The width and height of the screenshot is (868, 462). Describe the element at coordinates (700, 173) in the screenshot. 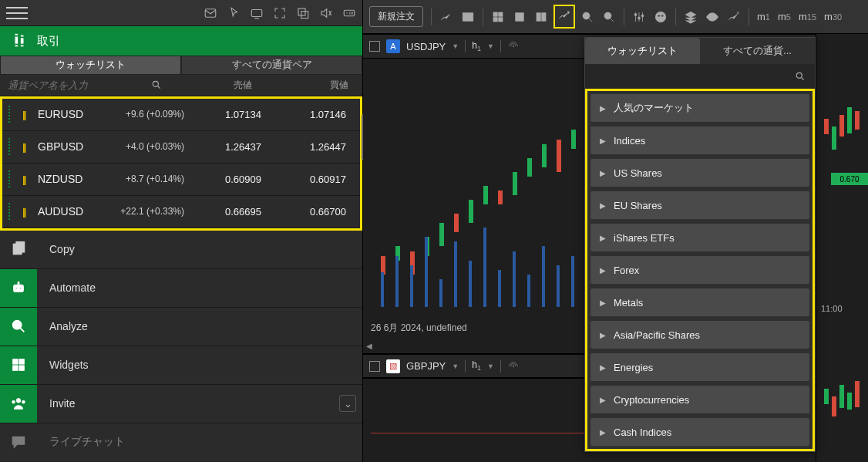

I see `category-item: ▶US Shares` at that location.